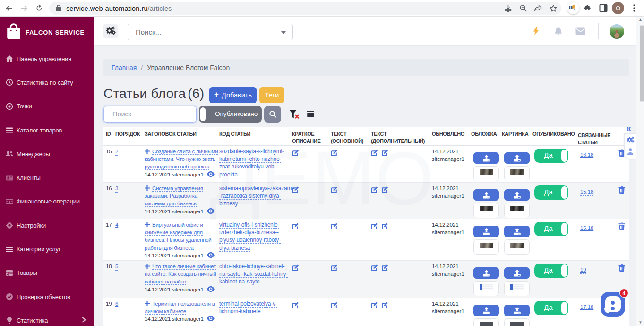  Describe the element at coordinates (47, 273) in the screenshot. I see `sidebar-item-10: Товары` at that location.